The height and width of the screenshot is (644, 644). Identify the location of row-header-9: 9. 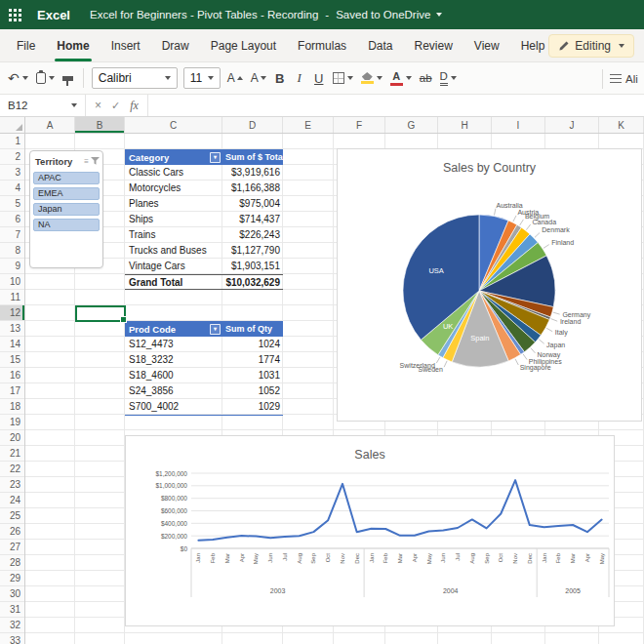
(12, 266).